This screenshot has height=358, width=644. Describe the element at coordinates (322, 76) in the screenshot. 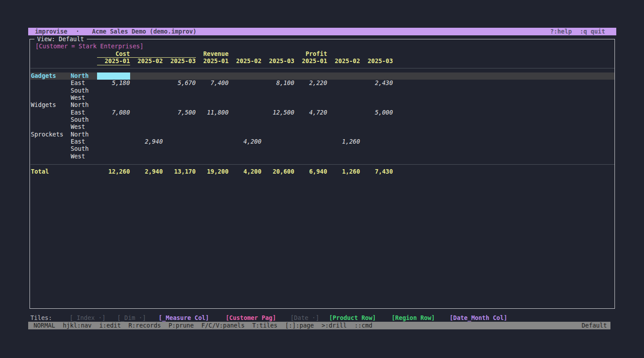

I see `table-row: GadgetsNorth` at that location.